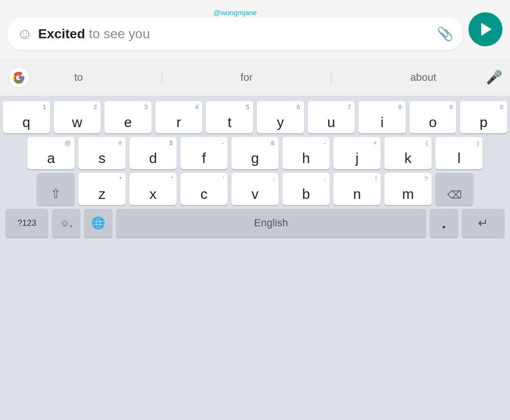 Image resolution: width=510 pixels, height=420 pixels. What do you see at coordinates (357, 153) in the screenshot?
I see `key-j: +j` at bounding box center [357, 153].